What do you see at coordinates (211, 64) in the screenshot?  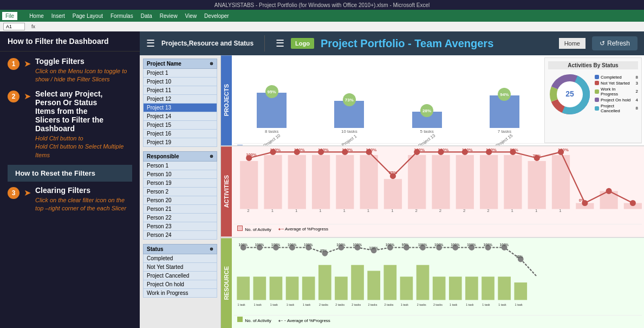 I see `project-clear-icon: ⊗` at bounding box center [211, 64].